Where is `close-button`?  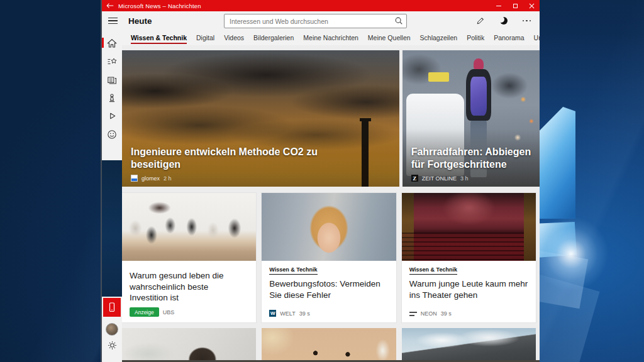 close-button is located at coordinates (531, 6).